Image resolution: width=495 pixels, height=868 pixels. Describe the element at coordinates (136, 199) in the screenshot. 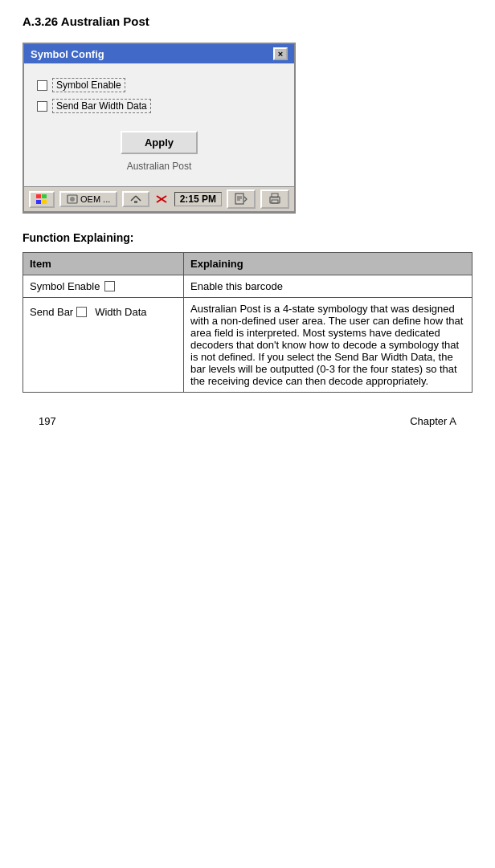

I see `network-button` at that location.